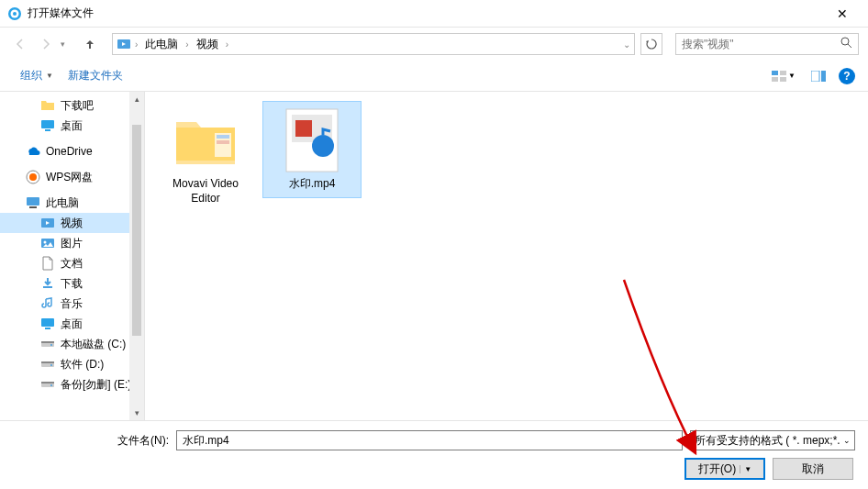 This screenshot has height=489, width=868. What do you see at coordinates (48, 283) in the screenshot?
I see `downloads-icon` at bounding box center [48, 283].